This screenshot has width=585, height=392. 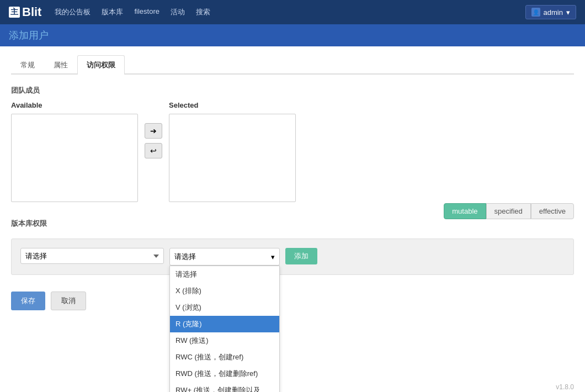 I want to click on user-avatar-icon: 👤, so click(x=536, y=12).